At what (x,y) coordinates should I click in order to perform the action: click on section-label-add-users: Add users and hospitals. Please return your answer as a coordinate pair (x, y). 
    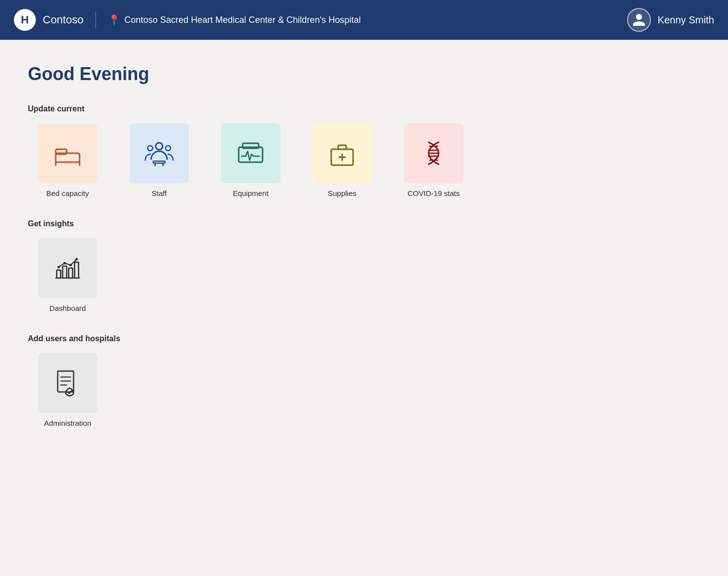
    Looking at the image, I should click on (364, 339).